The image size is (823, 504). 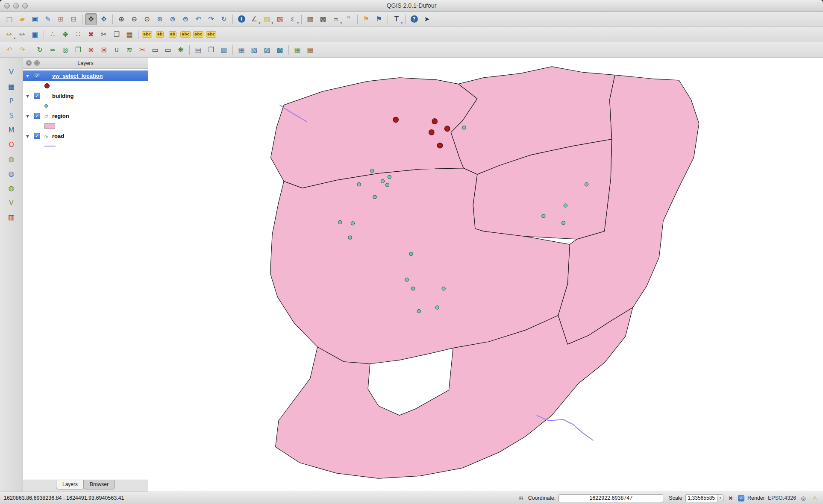 I want to click on layer-item-road: ▼✓∿road, so click(x=85, y=136).